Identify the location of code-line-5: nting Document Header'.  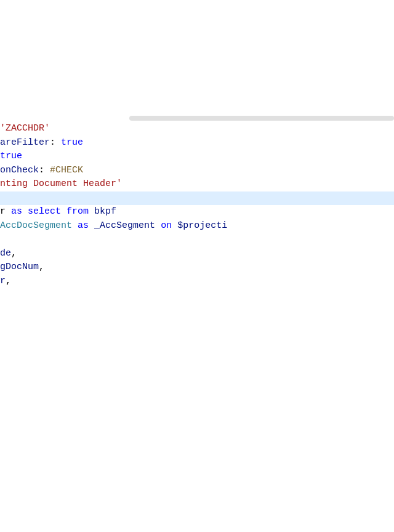
(197, 185).